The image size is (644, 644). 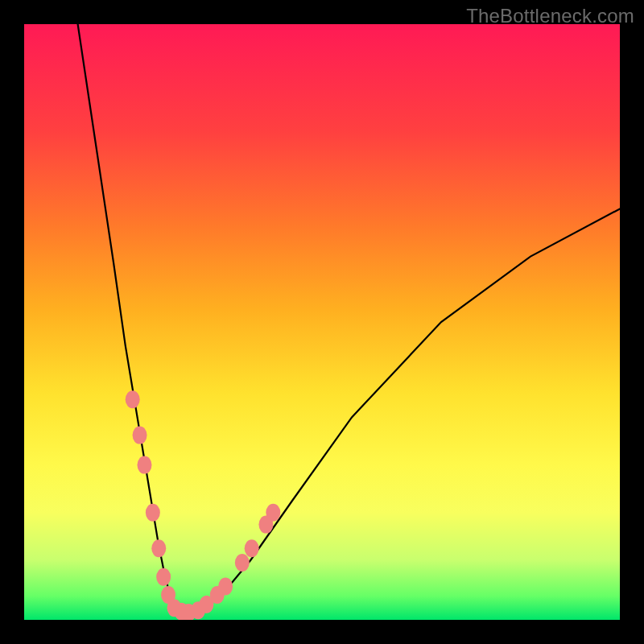 What do you see at coordinates (203, 506) in the screenshot?
I see `curve-markers` at bounding box center [203, 506].